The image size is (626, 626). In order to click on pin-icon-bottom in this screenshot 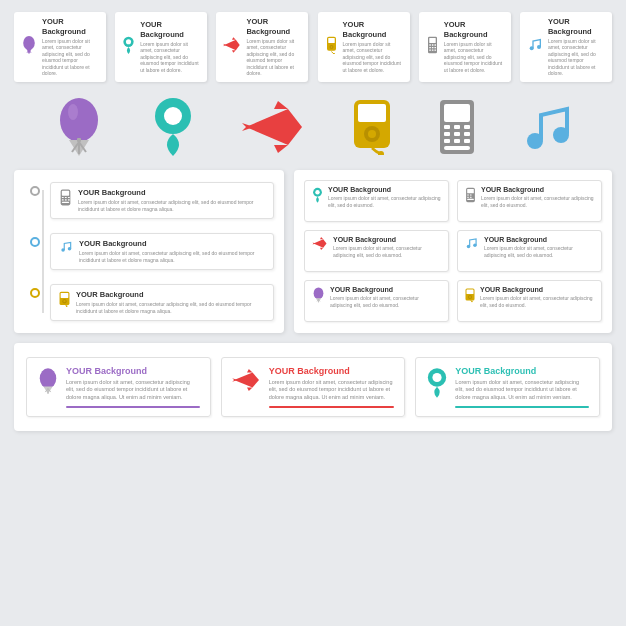, I will do `click(437, 386)`.